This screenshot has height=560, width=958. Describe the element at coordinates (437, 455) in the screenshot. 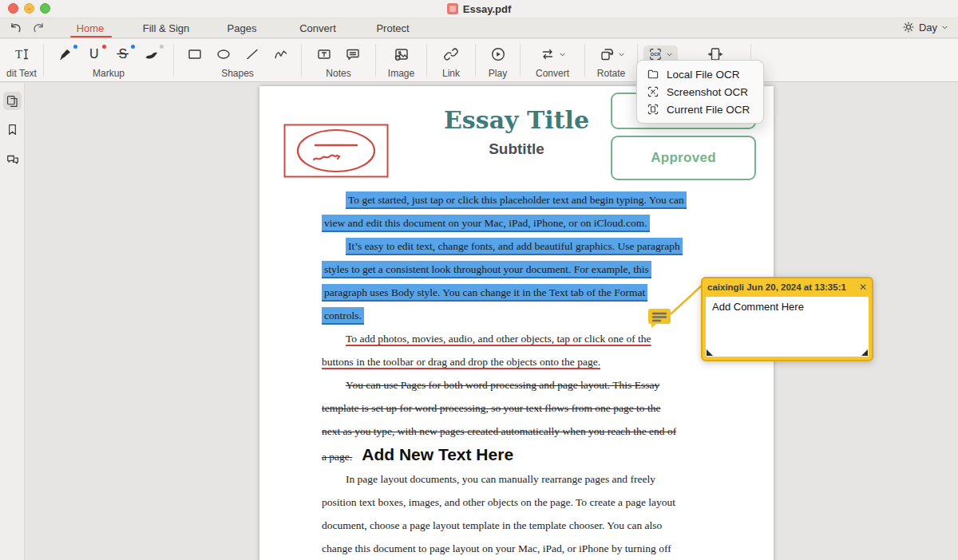

I see `inserted-heading: Add New Text Here` at that location.